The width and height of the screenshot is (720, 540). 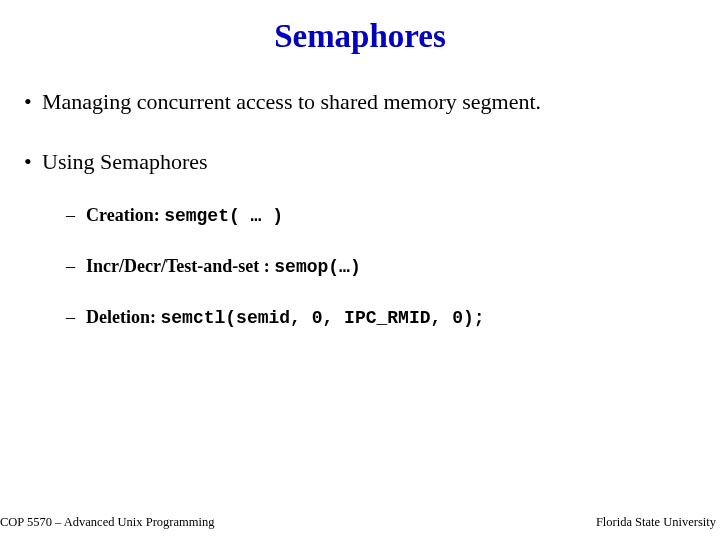 What do you see at coordinates (391, 216) in the screenshot?
I see `sub-creation: Creation: semget( … )` at bounding box center [391, 216].